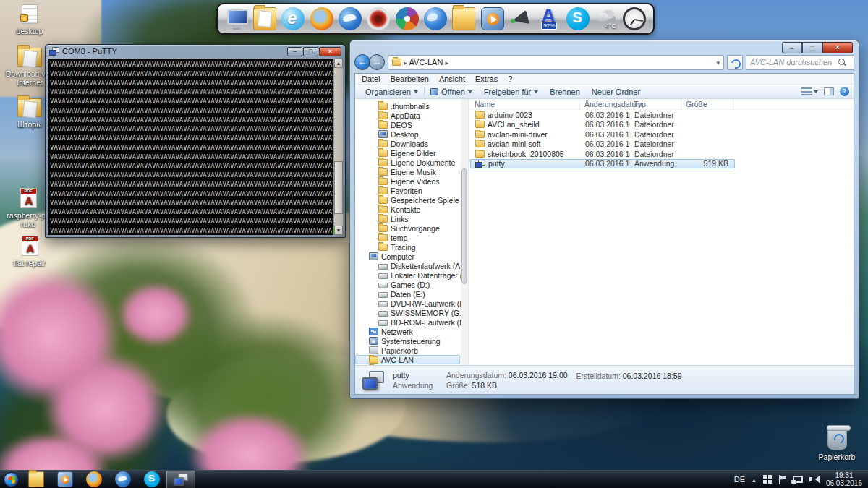 The height and width of the screenshot is (488, 868). I want to click on cd-burner-dock-button, so click(378, 19).